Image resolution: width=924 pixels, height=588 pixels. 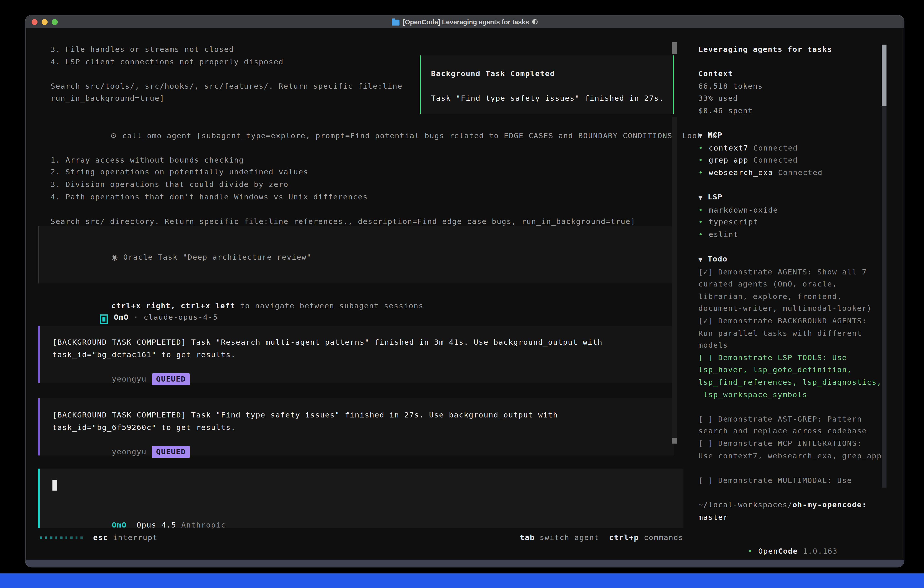 What do you see at coordinates (462, 581) in the screenshot?
I see `desktop-accent-strip` at bounding box center [462, 581].